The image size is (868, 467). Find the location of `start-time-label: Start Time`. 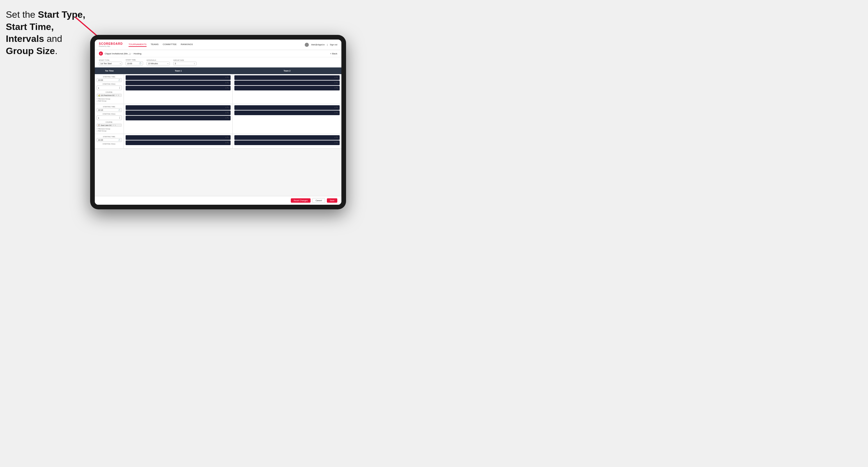

start-time-label: Start Time is located at coordinates (134, 60).